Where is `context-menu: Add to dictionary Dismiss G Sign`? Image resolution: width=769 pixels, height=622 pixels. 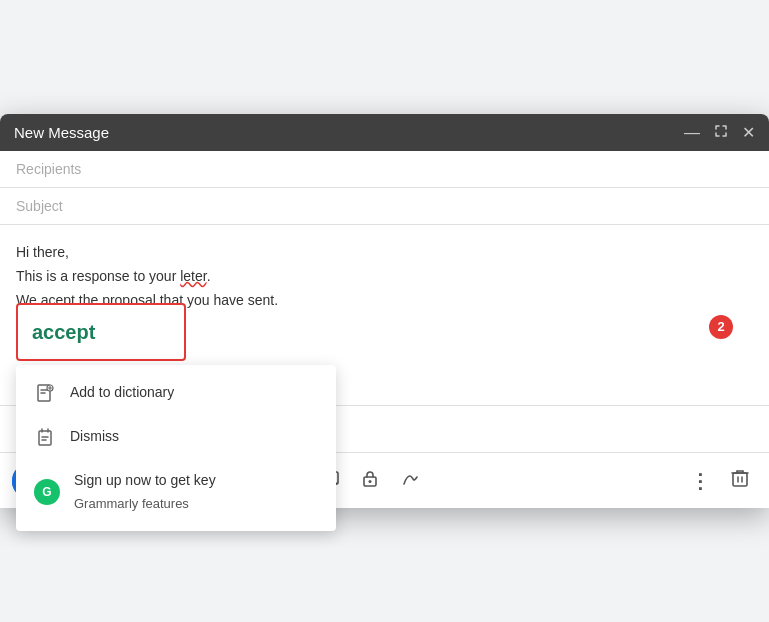 context-menu: Add to dictionary Dismiss G Sign is located at coordinates (176, 448).